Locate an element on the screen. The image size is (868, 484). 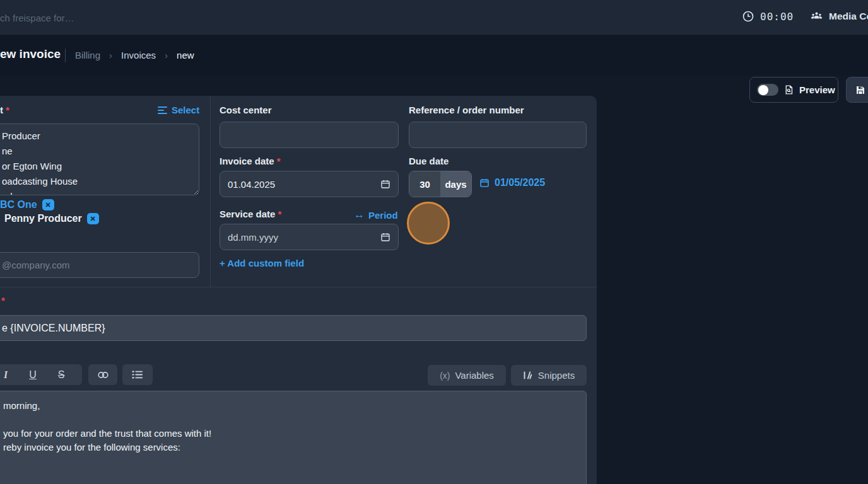
bullet-list-button is located at coordinates (138, 374).